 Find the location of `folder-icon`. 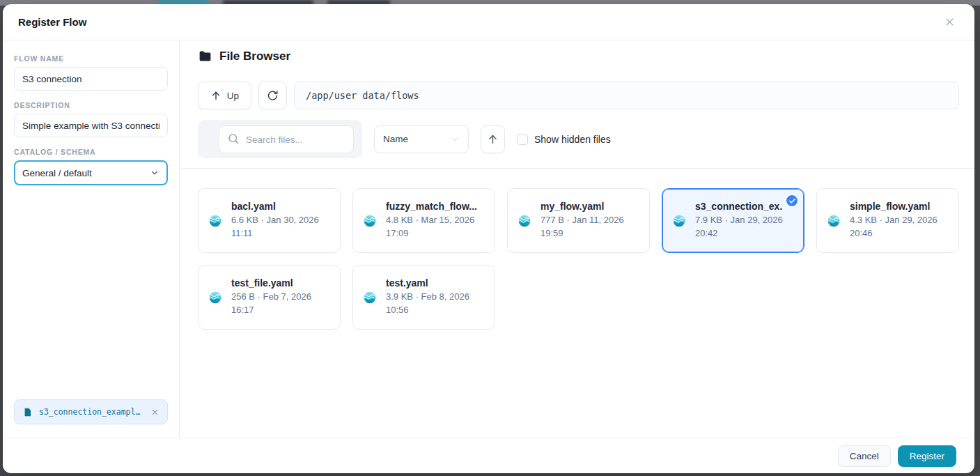

folder-icon is located at coordinates (205, 56).